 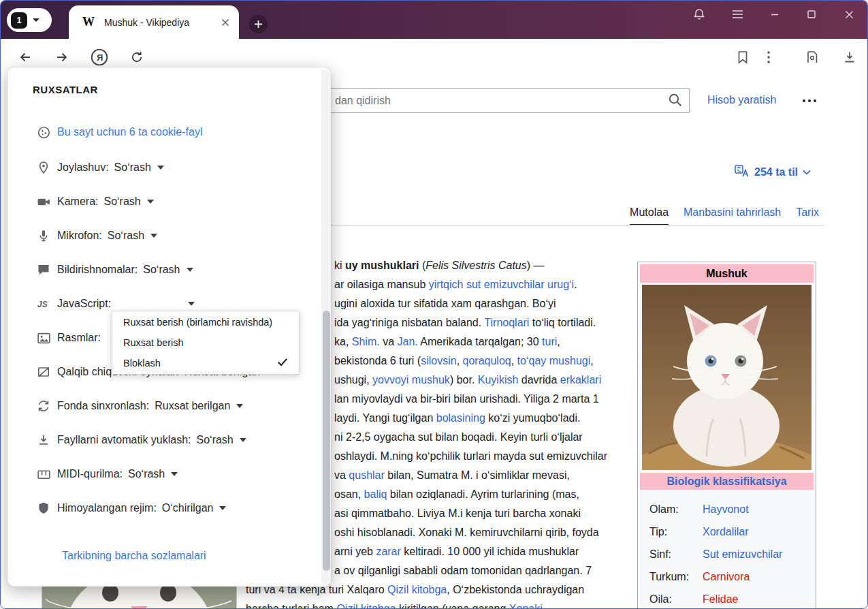 What do you see at coordinates (129, 132) in the screenshot?
I see `cookies-link: Bu sayt uchun 6 ta cookie-fayl` at bounding box center [129, 132].